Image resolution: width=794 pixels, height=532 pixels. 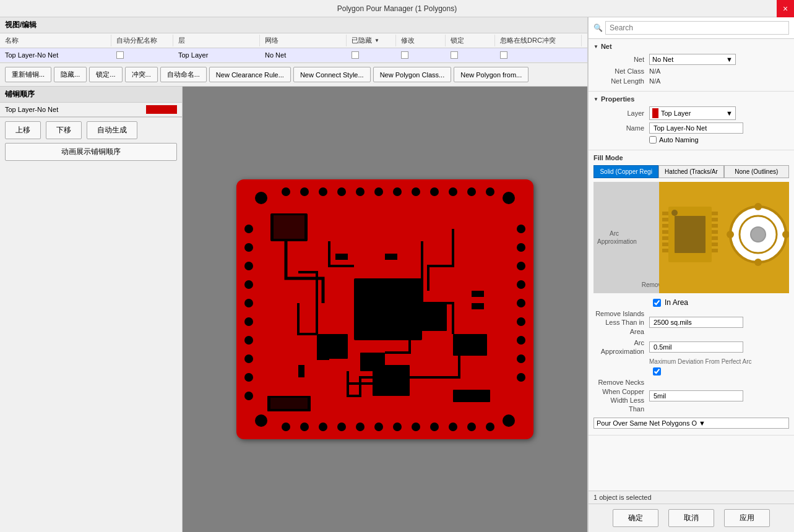 What do you see at coordinates (691, 81) in the screenshot?
I see `netlength-prop-row: Net Length N/A` at bounding box center [691, 81].